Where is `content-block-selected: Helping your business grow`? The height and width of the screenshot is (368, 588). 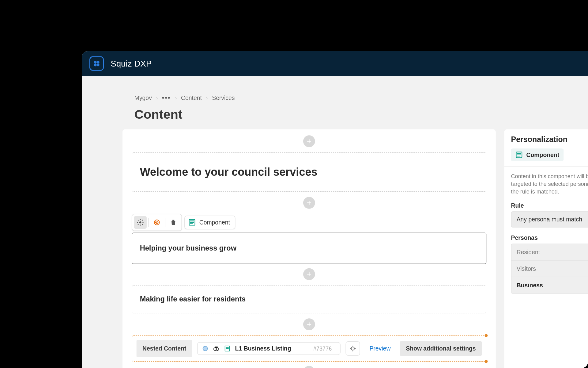 content-block-selected: Helping your business grow is located at coordinates (309, 248).